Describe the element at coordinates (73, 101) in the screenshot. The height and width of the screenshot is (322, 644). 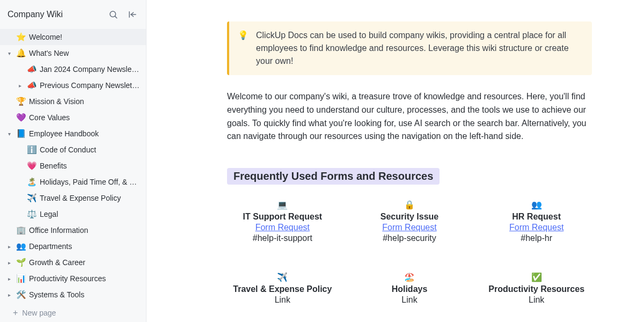
I see `sidebar-item: ▸🏆Mission & Vision` at that location.